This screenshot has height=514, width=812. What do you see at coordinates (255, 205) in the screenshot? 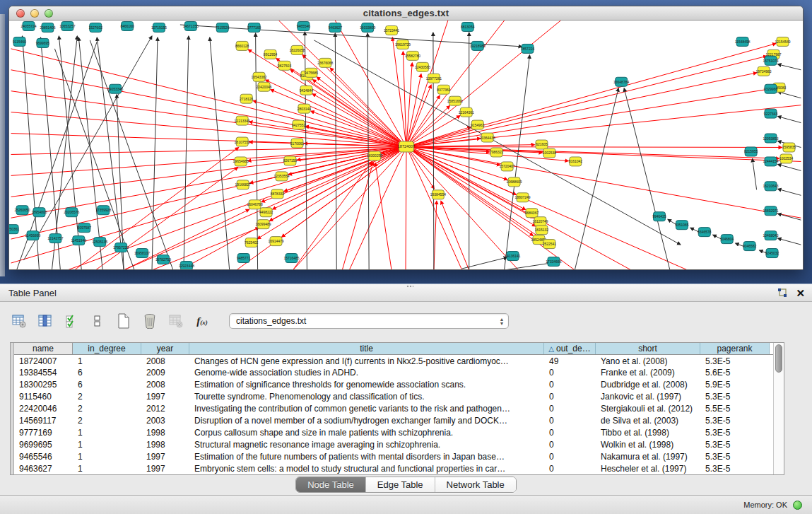
I see `graph-node-selected: 16046788` at bounding box center [255, 205].